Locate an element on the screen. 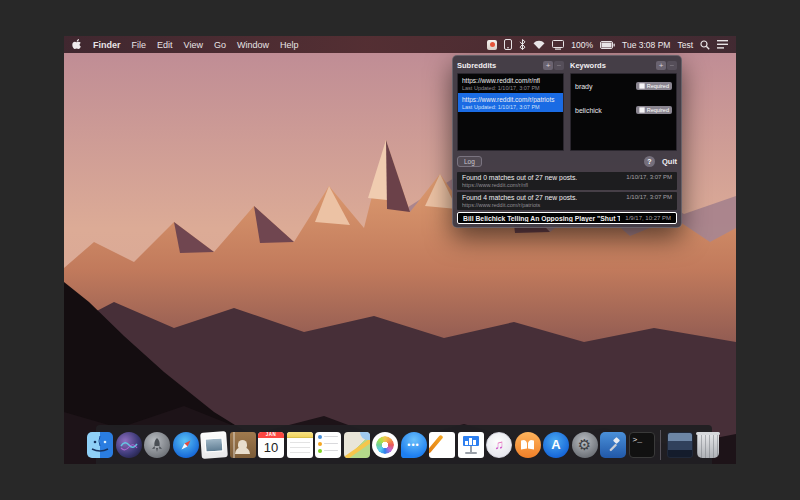 This screenshot has width=800, height=500. subreddit-row-patriots: https://www.reddit.com/r/patriots Last U… is located at coordinates (510, 102).